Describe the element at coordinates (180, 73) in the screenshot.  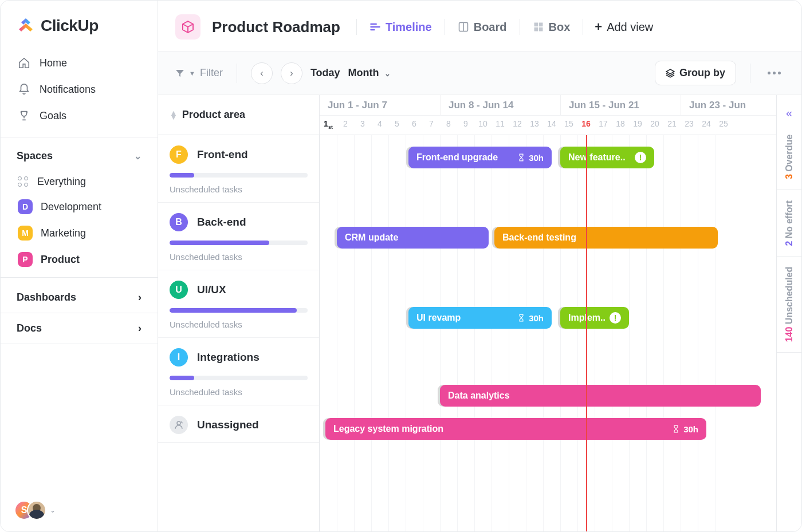
I see `filter-icon` at that location.